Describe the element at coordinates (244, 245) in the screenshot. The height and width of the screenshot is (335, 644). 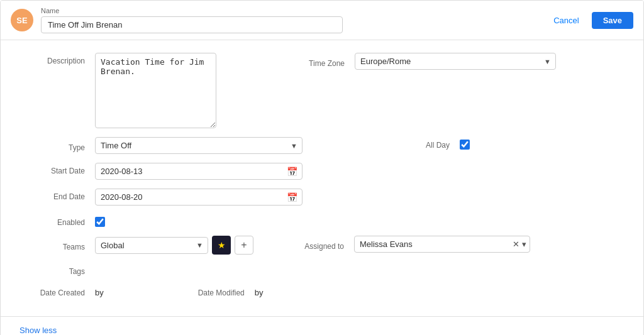
I see `plus-icon: +` at that location.